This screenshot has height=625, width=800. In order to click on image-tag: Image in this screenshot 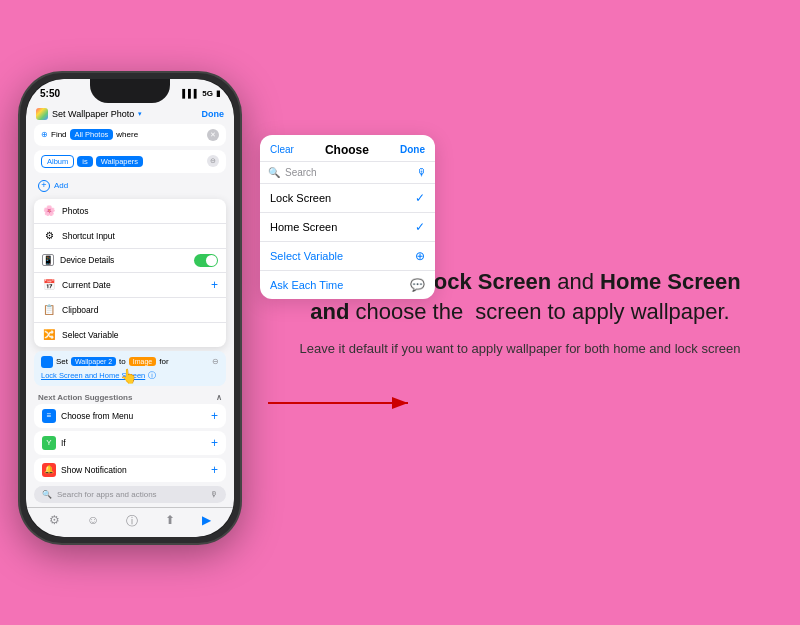, I will do `click(142, 362)`.